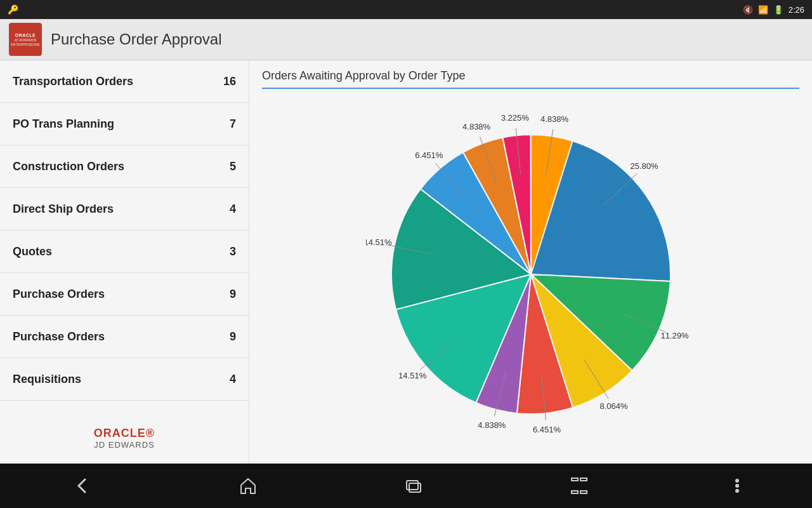  Describe the element at coordinates (124, 166) in the screenshot. I see `sidebar-item-construction-orders: Construction Orders 5` at that location.